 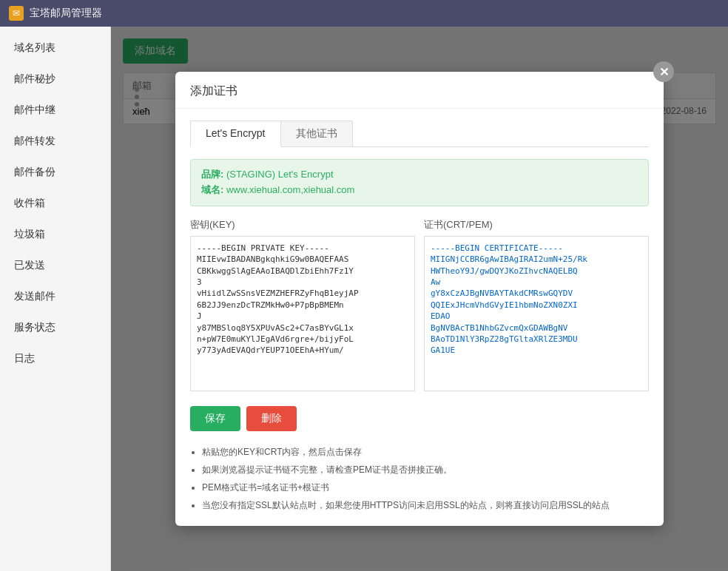 What do you see at coordinates (419, 134) in the screenshot?
I see `tabs: Let's Encrypt 其他证书` at bounding box center [419, 134].